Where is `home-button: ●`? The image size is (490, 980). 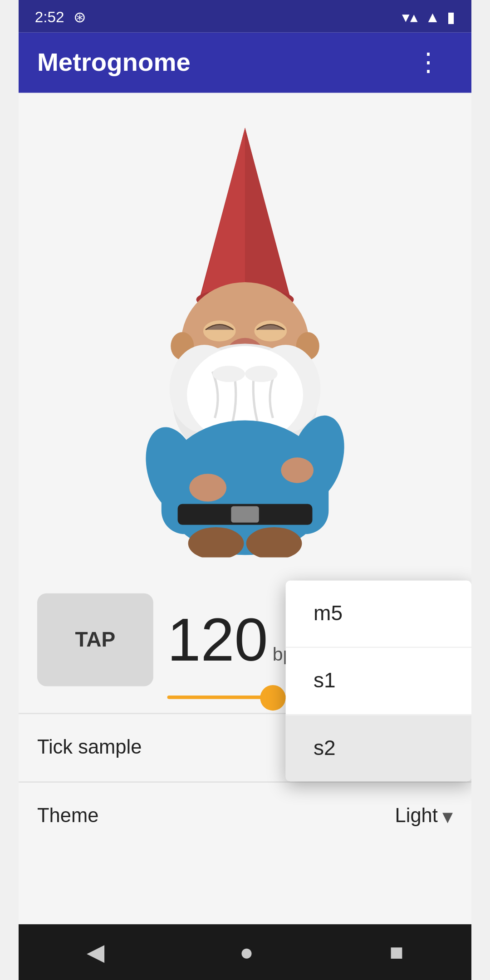 home-button: ● is located at coordinates (247, 952).